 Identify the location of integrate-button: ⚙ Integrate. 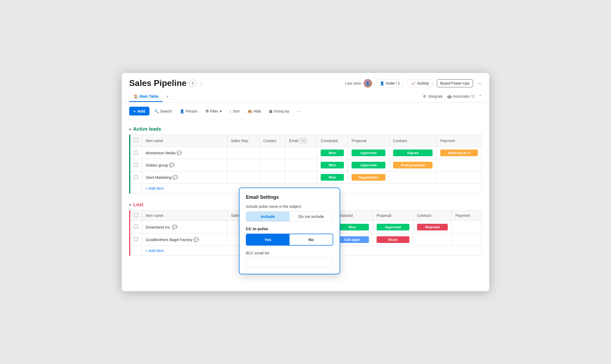
(433, 96).